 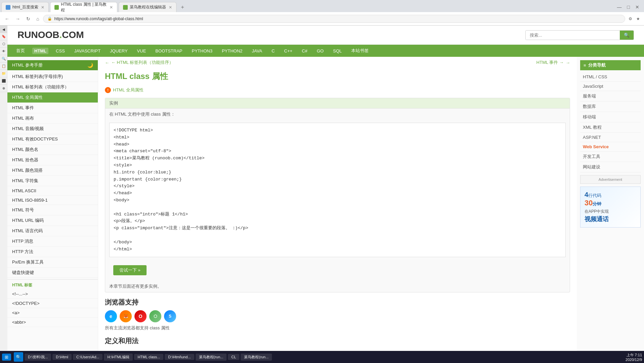 I want to click on taskbar-item-1: D:\Html, so click(x=62, y=357).